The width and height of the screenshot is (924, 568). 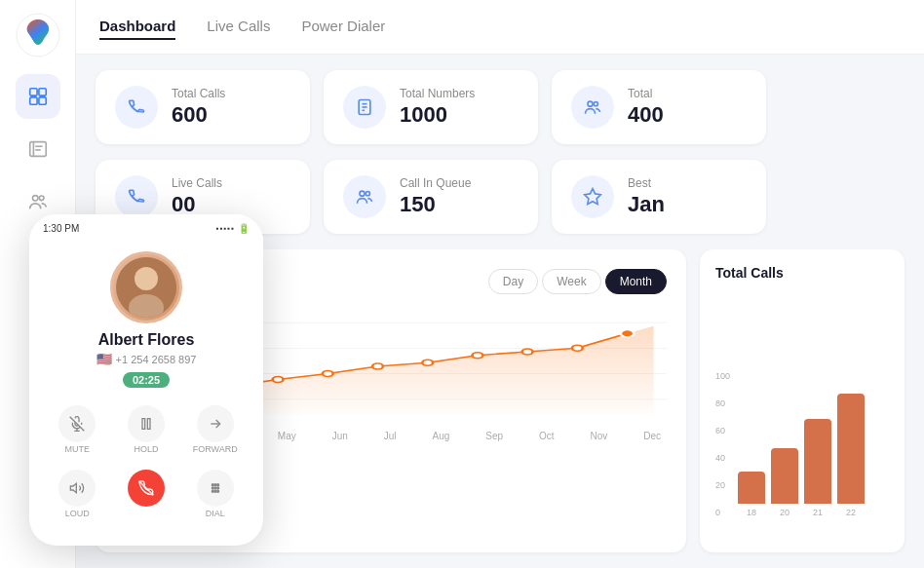 I want to click on phone-body: Albert Flores 🇺🇸 +1 254 2658 897 02:25, so click(x=146, y=394).